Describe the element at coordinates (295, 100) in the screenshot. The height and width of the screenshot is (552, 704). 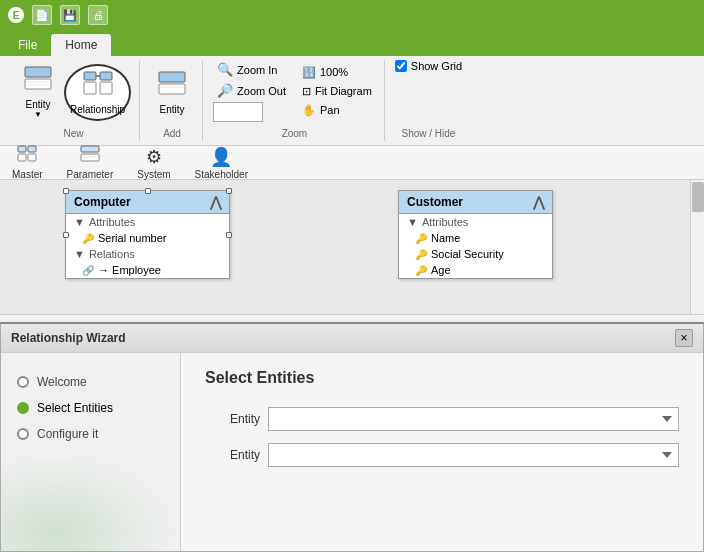
I see `ribbon-group-zoom: 🔍 Zoom In 🔎 Zoom Out 🔢 100% ⊡` at that location.